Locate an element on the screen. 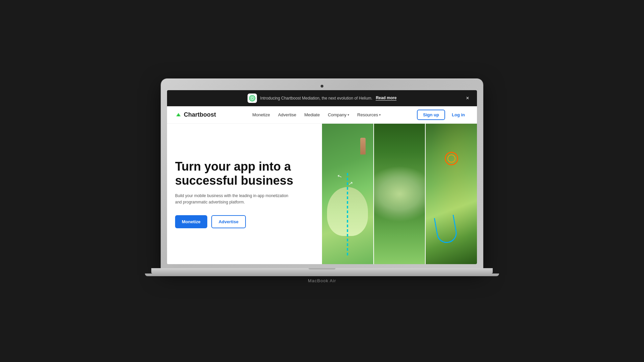 Image resolution: width=644 pixels, height=362 pixels. logo: Chartboost is located at coordinates (196, 115).